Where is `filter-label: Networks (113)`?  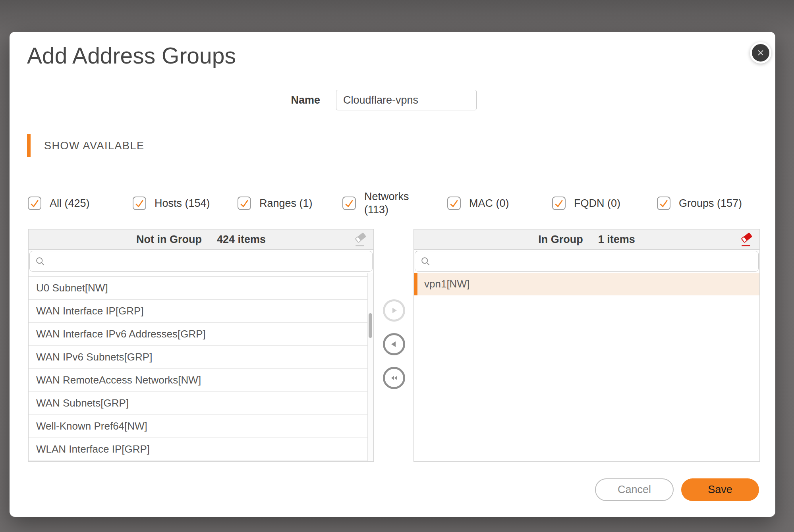
filter-label: Networks (113) is located at coordinates (387, 203).